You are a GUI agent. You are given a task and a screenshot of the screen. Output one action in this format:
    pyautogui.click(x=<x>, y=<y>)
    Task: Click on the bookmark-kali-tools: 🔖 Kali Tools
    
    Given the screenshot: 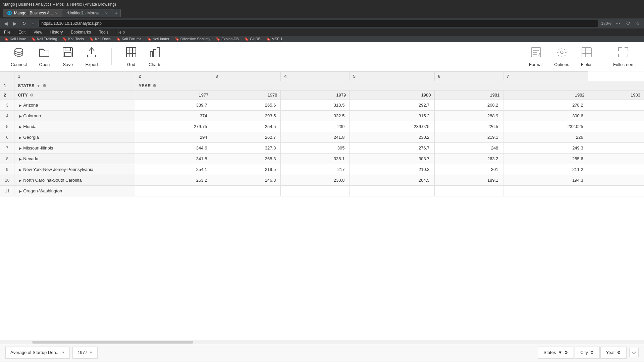 What is the action you would take?
    pyautogui.click(x=73, y=39)
    